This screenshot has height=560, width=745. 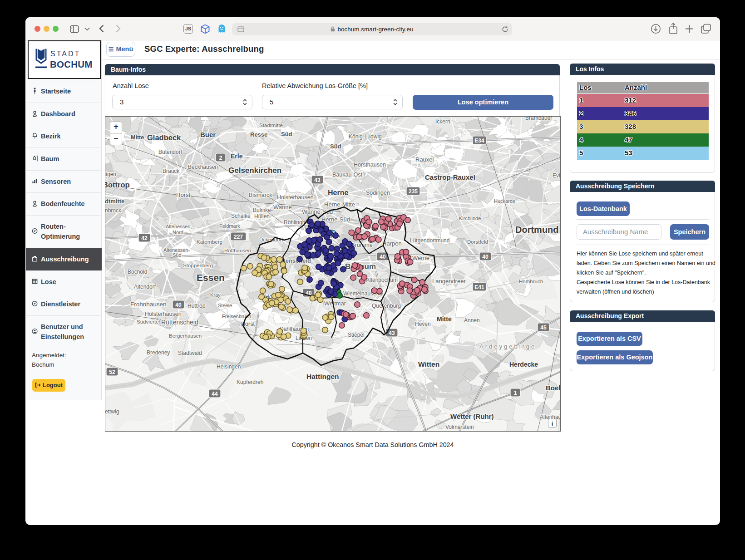 What do you see at coordinates (508, 347) in the screenshot?
I see `svg-text: Ardeygebirge` at bounding box center [508, 347].